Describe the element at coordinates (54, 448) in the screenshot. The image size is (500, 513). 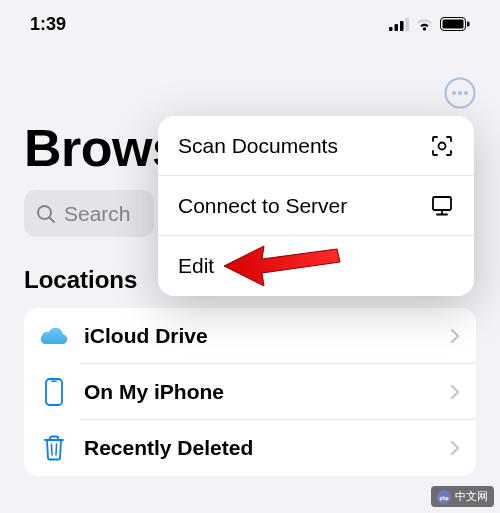
I see `trash-icon` at that location.